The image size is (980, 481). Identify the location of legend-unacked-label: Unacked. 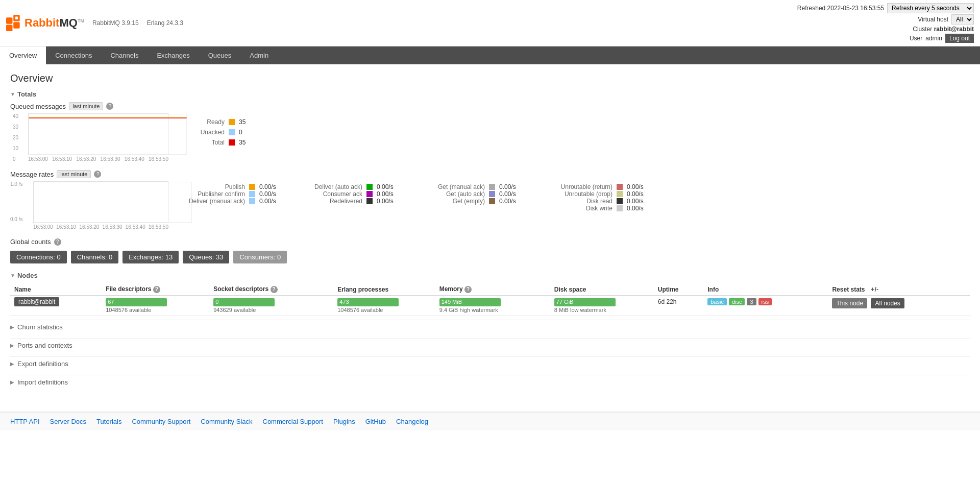
(204, 132).